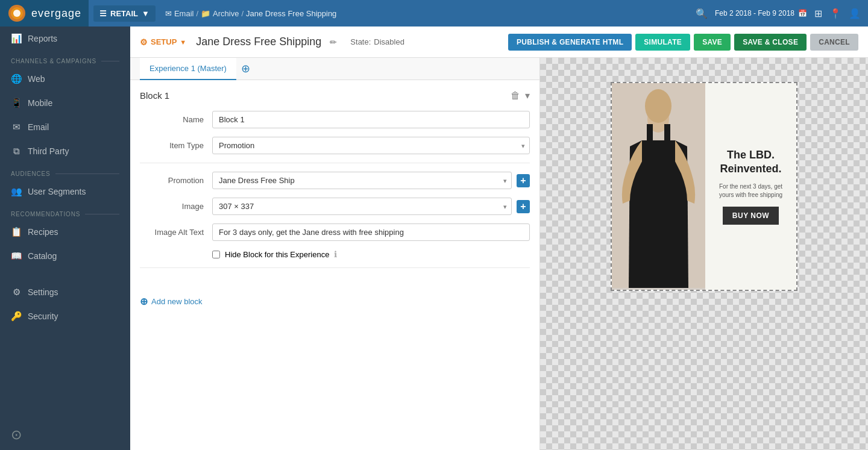 Image resolution: width=868 pixels, height=450 pixels. I want to click on security-icon: 🔑, so click(16, 316).